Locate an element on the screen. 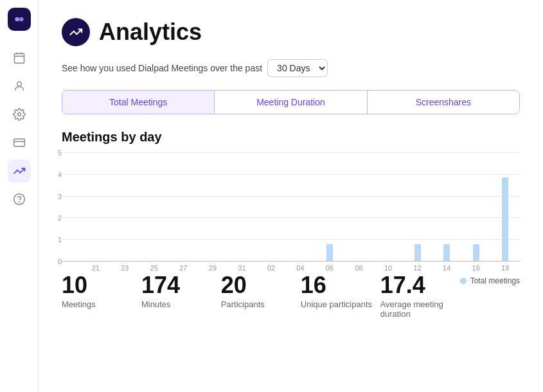  legend-label: Total meetings is located at coordinates (495, 281).